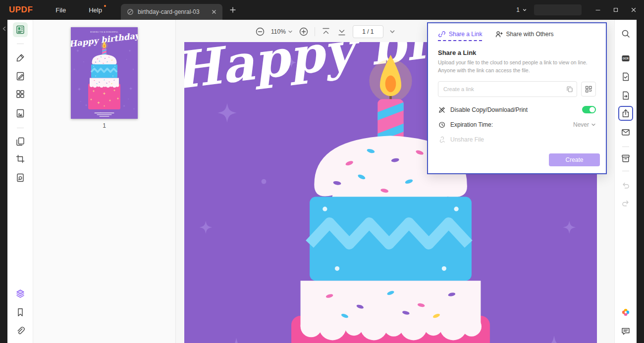 The width and height of the screenshot is (644, 343). What do you see at coordinates (634, 10) in the screenshot?
I see `close-icon` at bounding box center [634, 10].